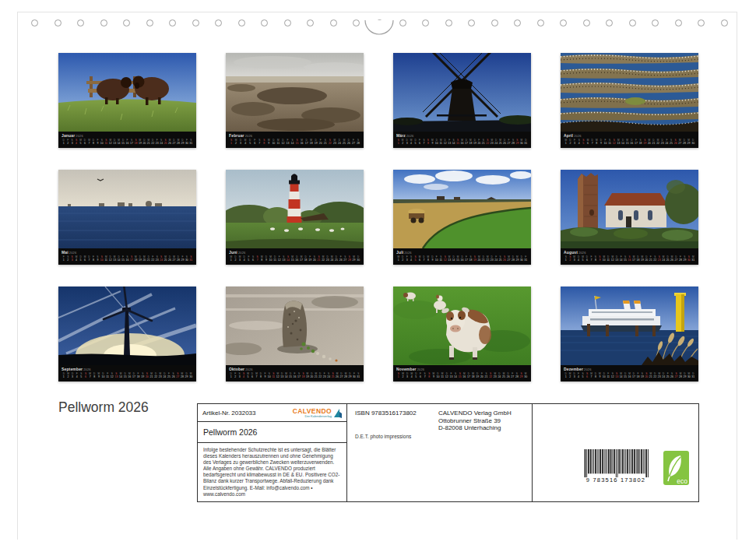  What do you see at coordinates (379, 28) in the screenshot?
I see `hanger-notch-icon` at bounding box center [379, 28].